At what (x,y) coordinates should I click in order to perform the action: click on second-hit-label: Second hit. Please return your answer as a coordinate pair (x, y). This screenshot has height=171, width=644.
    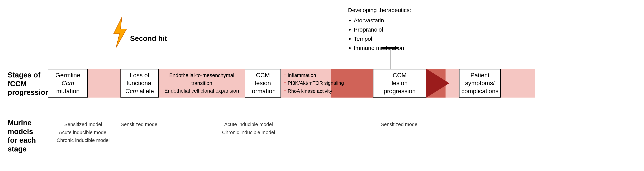
    Looking at the image, I should click on (148, 38).